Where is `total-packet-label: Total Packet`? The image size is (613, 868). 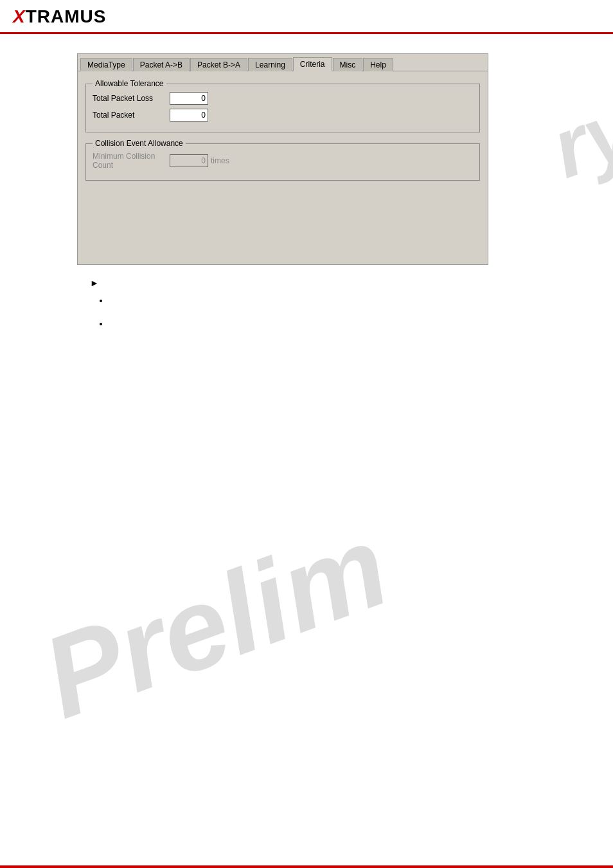 total-packet-label: Total Packet is located at coordinates (131, 115).